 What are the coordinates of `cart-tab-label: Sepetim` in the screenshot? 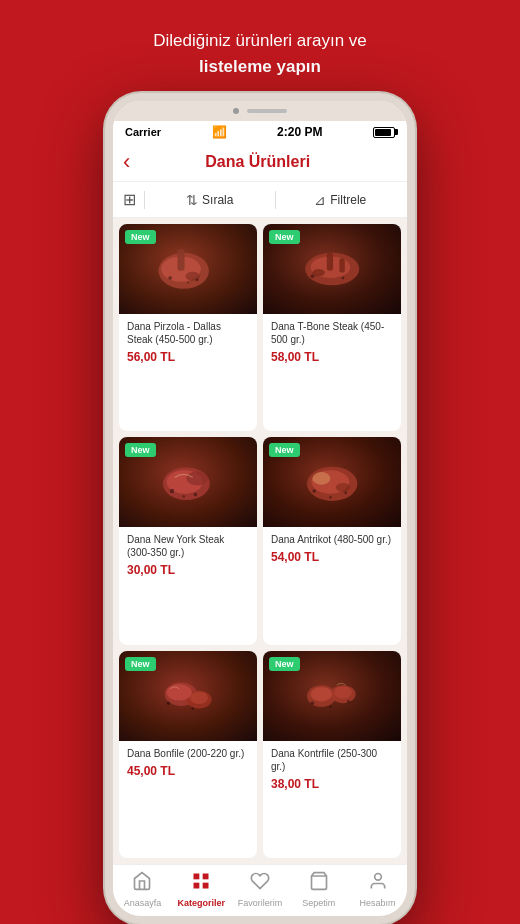 It's located at (318, 903).